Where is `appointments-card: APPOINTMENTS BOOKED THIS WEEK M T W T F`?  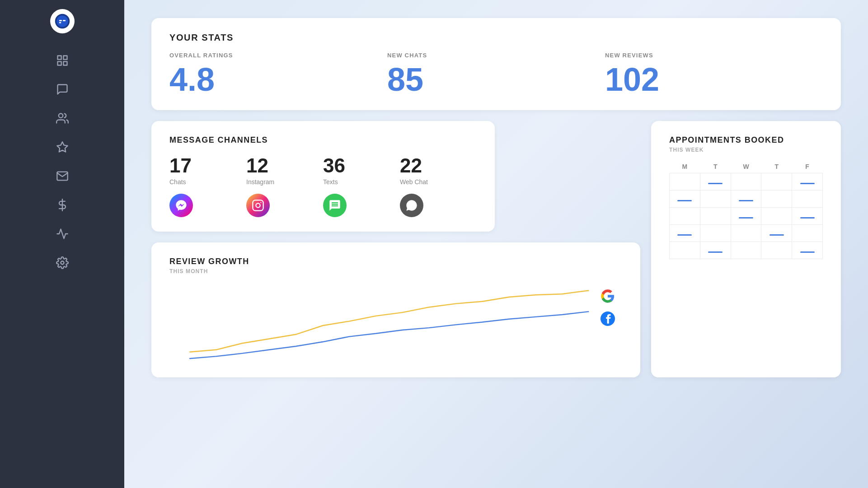 appointments-card: APPOINTMENTS BOOKED THIS WEEK M T W T F is located at coordinates (746, 249).